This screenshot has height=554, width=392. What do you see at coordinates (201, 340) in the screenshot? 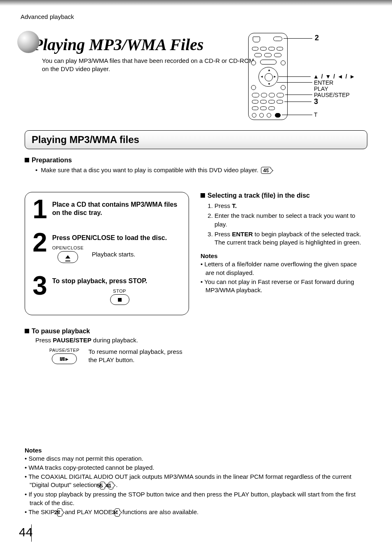
I see `pause-line: Press PAUSE/STEP during playback.` at bounding box center [201, 340].